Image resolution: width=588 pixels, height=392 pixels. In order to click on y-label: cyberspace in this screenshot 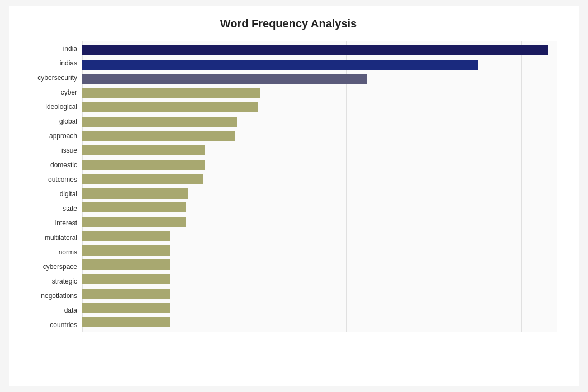, I will do `click(49, 267)`.